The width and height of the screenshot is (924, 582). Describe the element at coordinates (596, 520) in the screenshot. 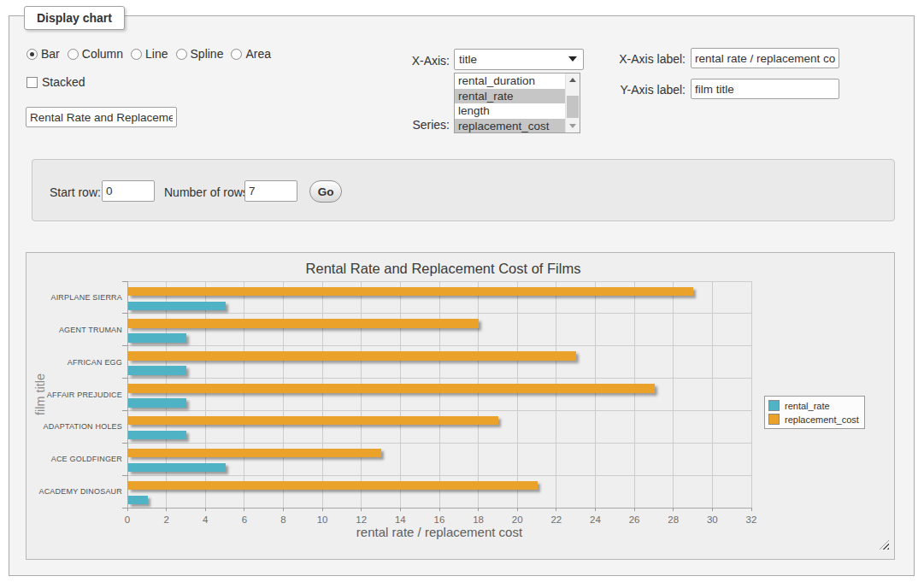

I see `x-tick-label: 24` at that location.